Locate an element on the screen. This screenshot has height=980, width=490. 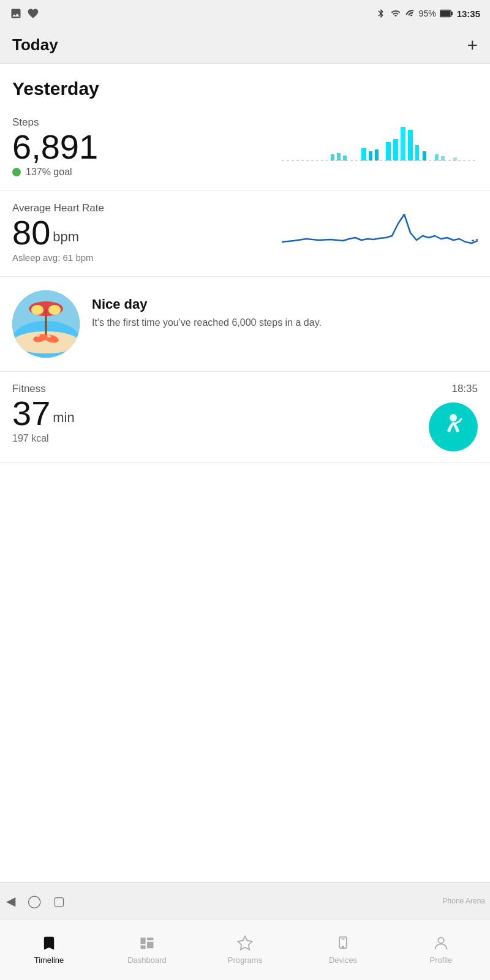
heart-rate-unit: bpm is located at coordinates (66, 237).